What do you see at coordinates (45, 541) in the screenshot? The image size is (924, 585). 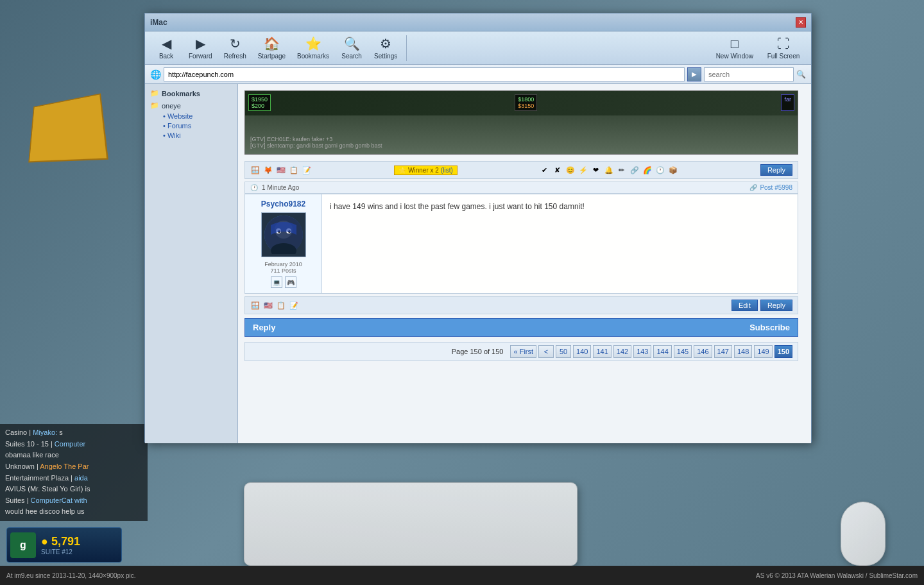 I see `gtower-coins-icon: ●` at bounding box center [45, 541].